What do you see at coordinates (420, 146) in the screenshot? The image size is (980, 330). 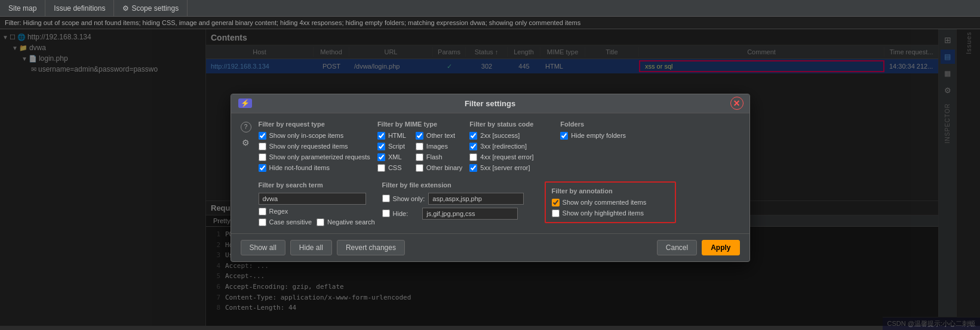 I see `filter-mime-type: Filter by MIME type HTML Script` at bounding box center [420, 146].